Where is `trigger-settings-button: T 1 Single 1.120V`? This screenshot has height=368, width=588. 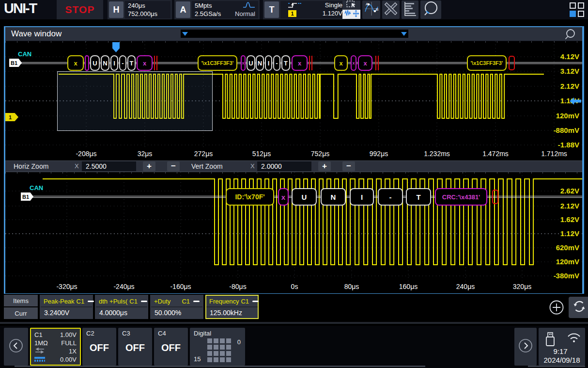
trigger-settings-button: T 1 Single 1.120V is located at coordinates (304, 10).